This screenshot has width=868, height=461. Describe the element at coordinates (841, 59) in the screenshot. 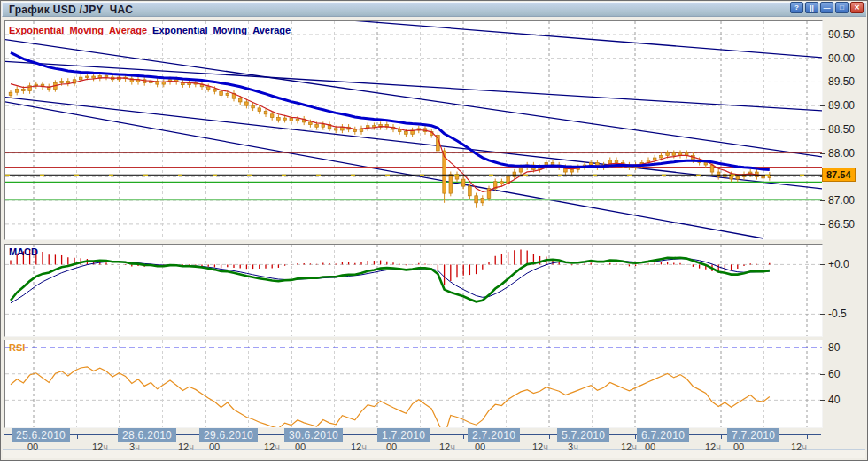

I see `price-tick-label: 90.00` at that location.